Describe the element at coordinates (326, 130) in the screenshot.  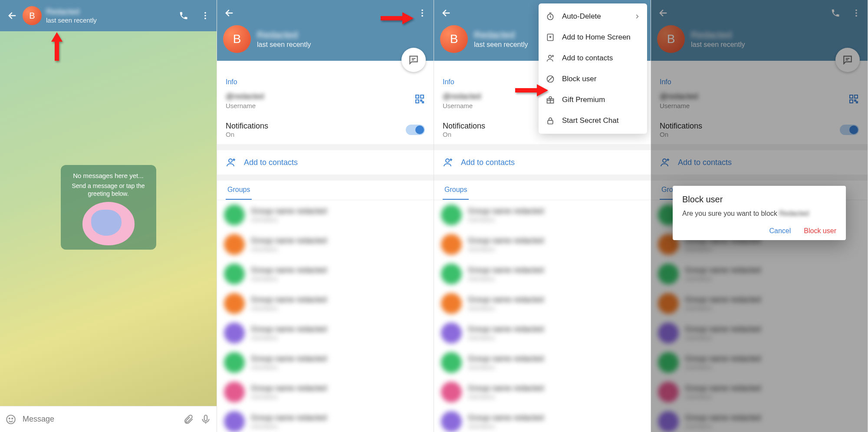
I see `notifications-row: Notifications On` at that location.